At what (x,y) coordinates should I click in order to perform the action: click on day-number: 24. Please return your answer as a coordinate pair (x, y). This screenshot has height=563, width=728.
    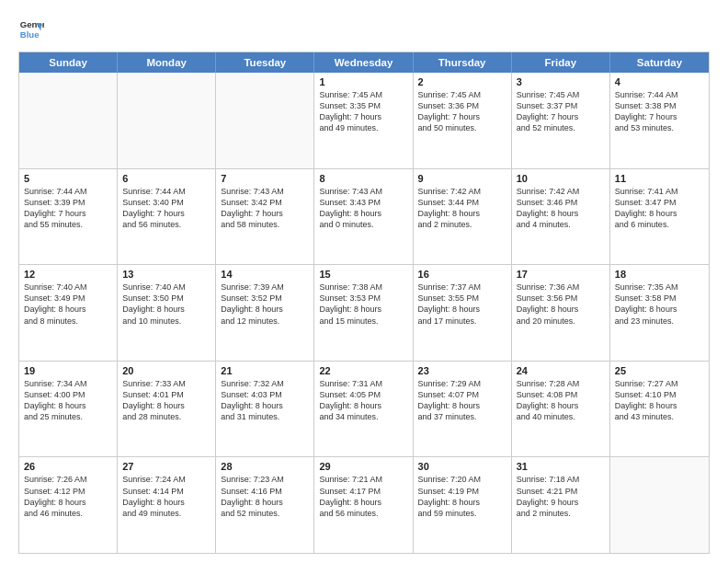
    Looking at the image, I should click on (561, 371).